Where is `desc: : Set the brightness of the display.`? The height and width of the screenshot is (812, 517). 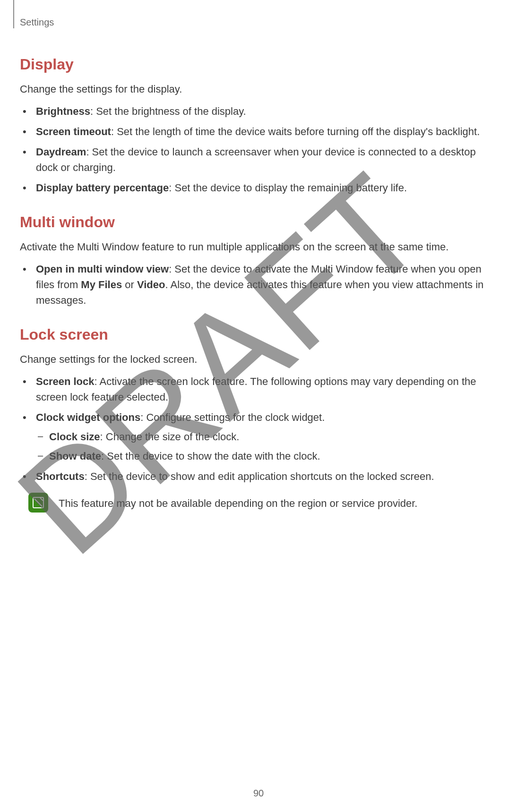
desc: : Set the brightness of the display. is located at coordinates (168, 111).